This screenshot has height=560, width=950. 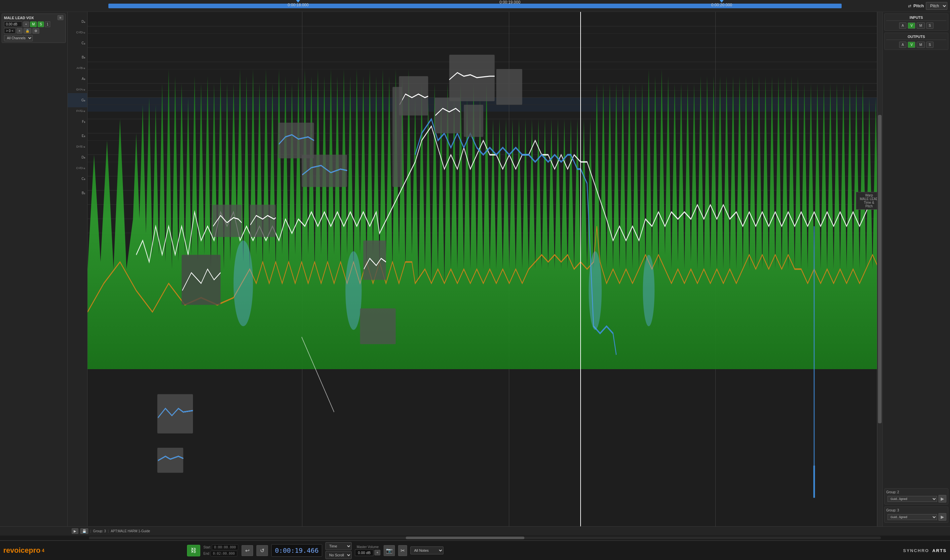 What do you see at coordinates (207, 547) in the screenshot?
I see `start-label: Start` at bounding box center [207, 547].